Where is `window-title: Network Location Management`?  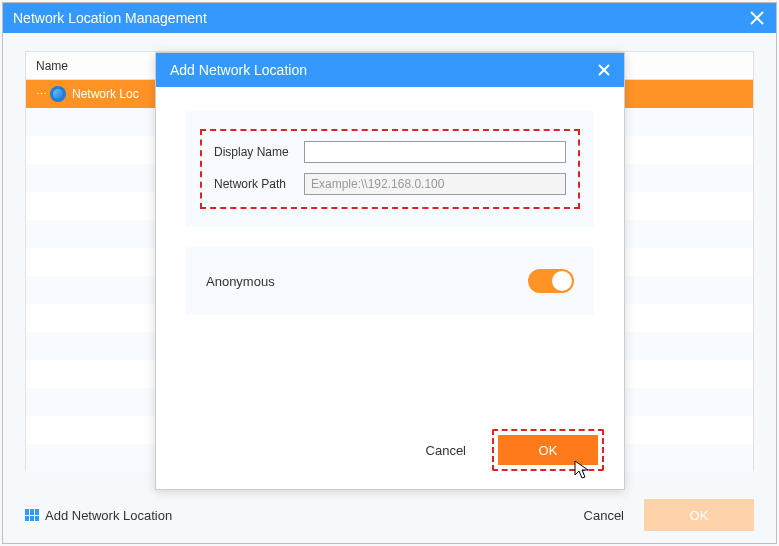
window-title: Network Location Management is located at coordinates (110, 18).